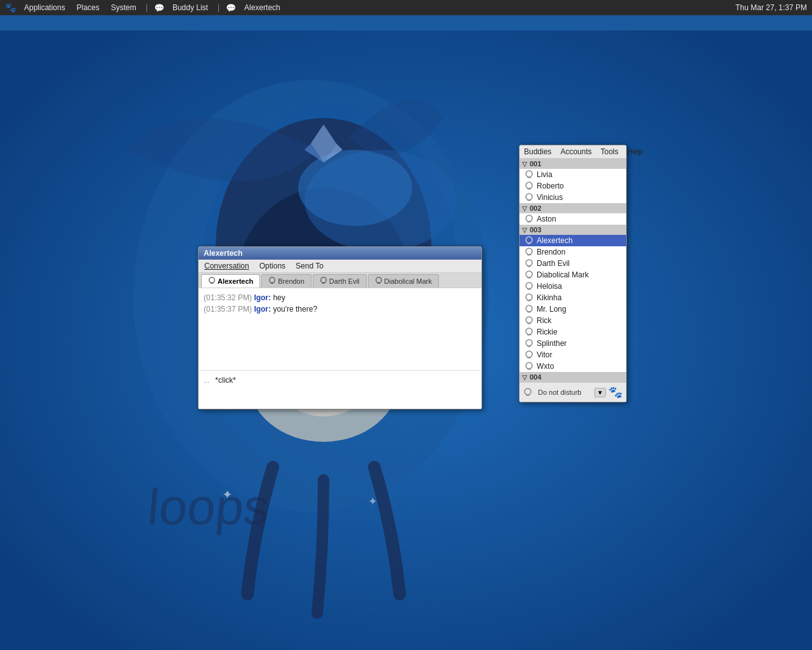  What do you see at coordinates (636, 152) in the screenshot?
I see `buddy-menu-help: Help` at bounding box center [636, 152].